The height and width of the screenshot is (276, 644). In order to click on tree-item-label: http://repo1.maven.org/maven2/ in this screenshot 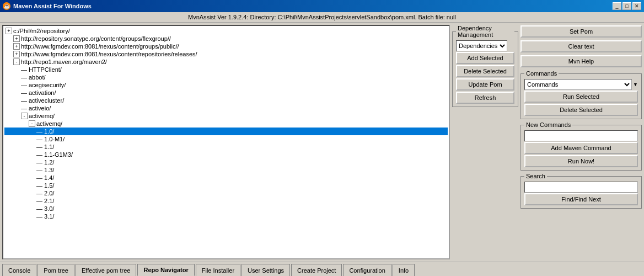, I will do `click(64, 62)`.